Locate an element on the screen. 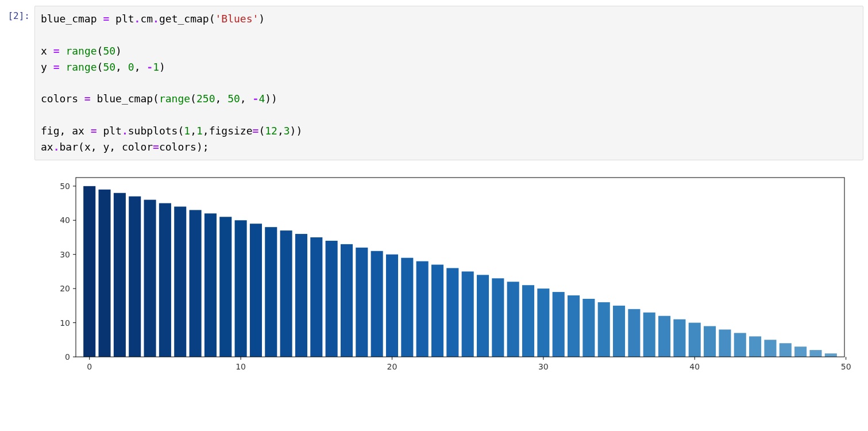 The image size is (868, 431). xtick-label: 50 is located at coordinates (846, 367).